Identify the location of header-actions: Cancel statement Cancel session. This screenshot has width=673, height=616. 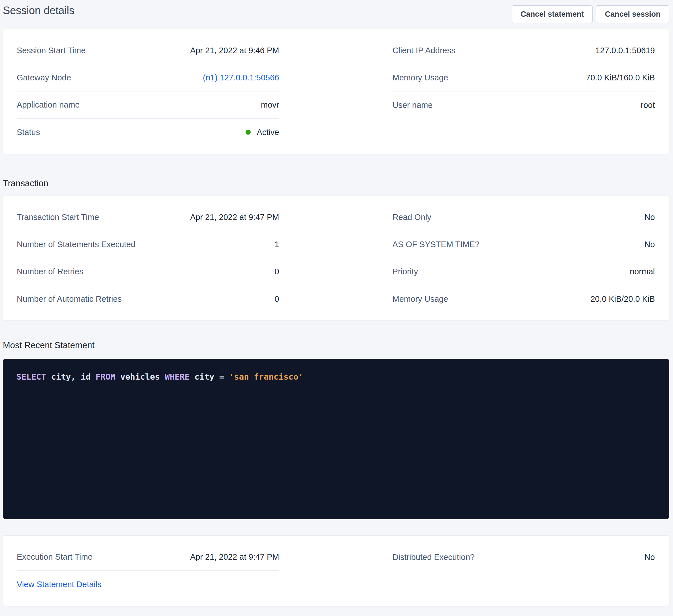
(591, 14).